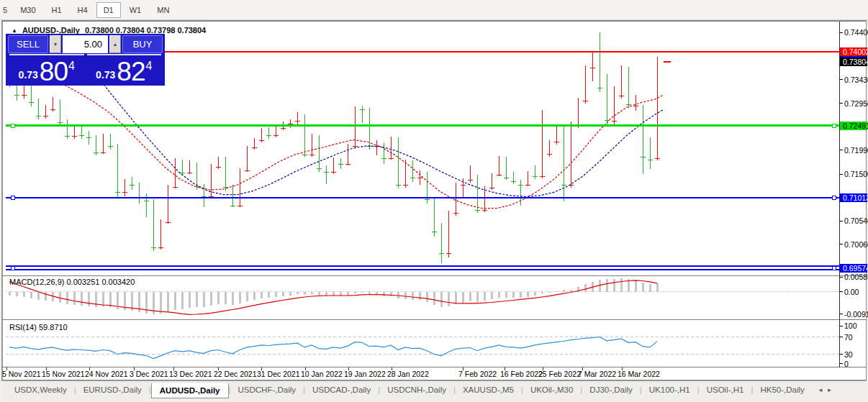 The height and width of the screenshot is (402, 868). What do you see at coordinates (63, 374) in the screenshot?
I see `date-axis-label: 15 Nov 2021` at bounding box center [63, 374].